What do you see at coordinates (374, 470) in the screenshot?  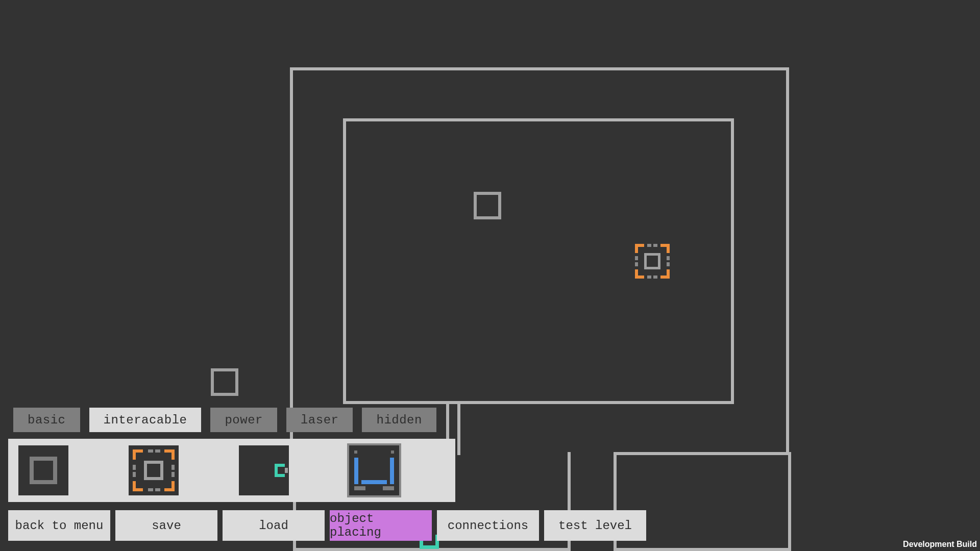 I see `blue-bucket-icon` at bounding box center [374, 470].